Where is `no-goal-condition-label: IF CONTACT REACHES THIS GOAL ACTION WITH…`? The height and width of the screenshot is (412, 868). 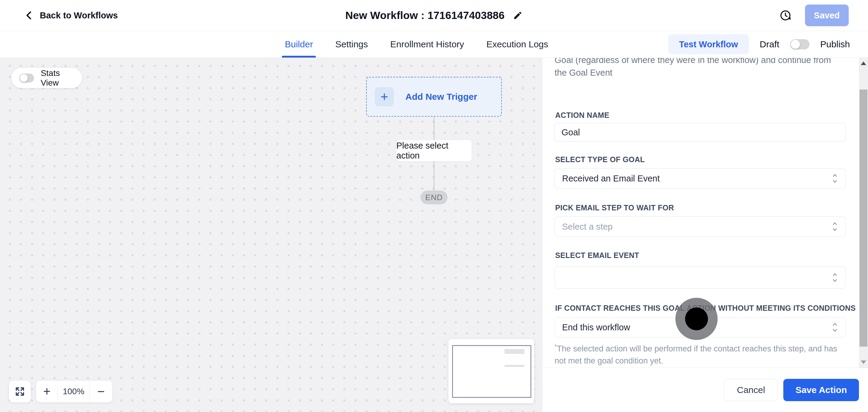 no-goal-condition-label: IF CONTACT REACHES THIS GOAL ACTION WITH… is located at coordinates (706, 308).